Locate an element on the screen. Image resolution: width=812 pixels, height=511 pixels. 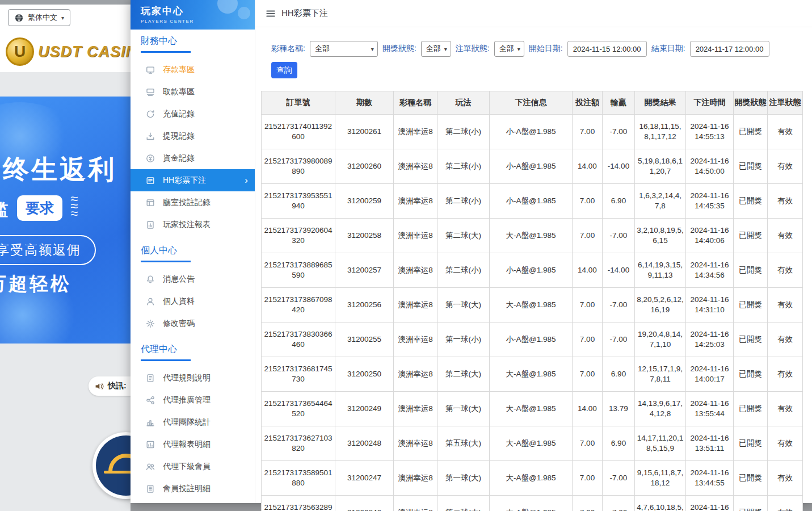
period-cell: 31200250 is located at coordinates (364, 375).